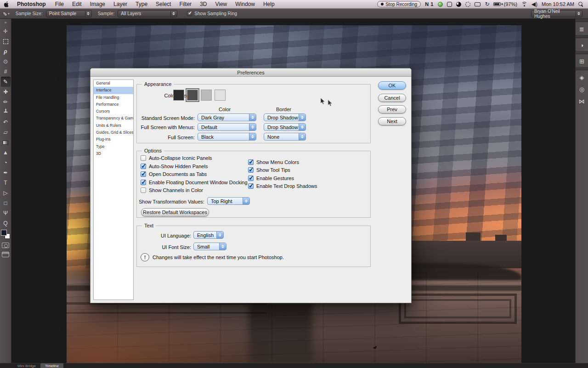 The image size is (588, 368). What do you see at coordinates (557, 14) in the screenshot?
I see `workspace-dropdown: Bryan O'Neil Hughes` at bounding box center [557, 14].